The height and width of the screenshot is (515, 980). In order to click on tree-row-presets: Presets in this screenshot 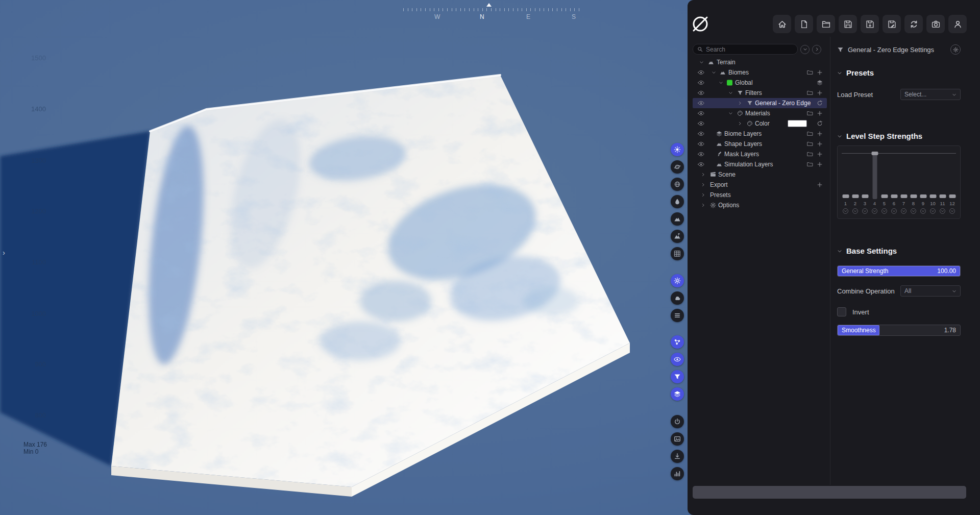, I will do `click(760, 195)`.